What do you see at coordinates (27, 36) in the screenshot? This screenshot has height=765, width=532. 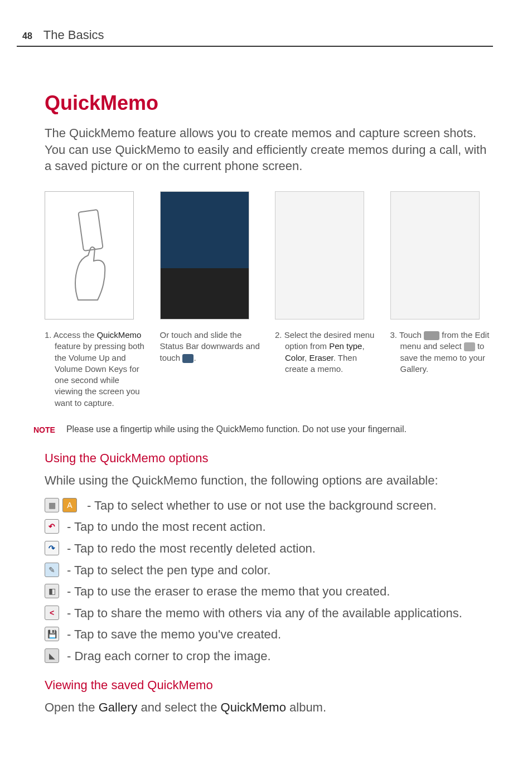 I see `page-number: 48` at bounding box center [27, 36].